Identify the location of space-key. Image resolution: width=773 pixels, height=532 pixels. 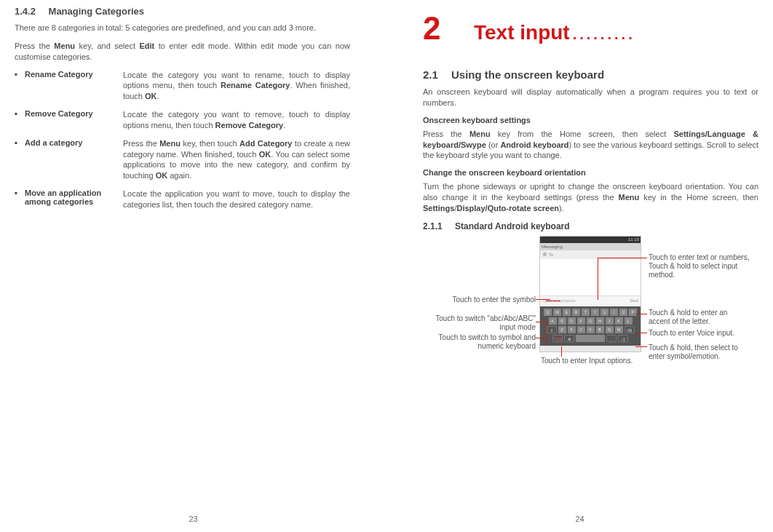
(590, 338).